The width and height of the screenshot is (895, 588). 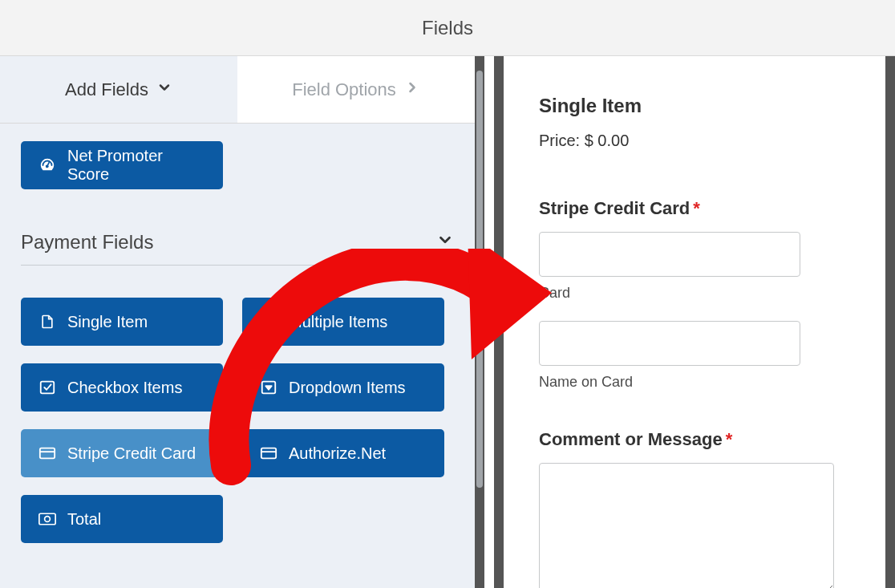 What do you see at coordinates (690, 294) in the screenshot?
I see `preview-stripe: Stripe Credit Card* Card Name on Card` at bounding box center [690, 294].